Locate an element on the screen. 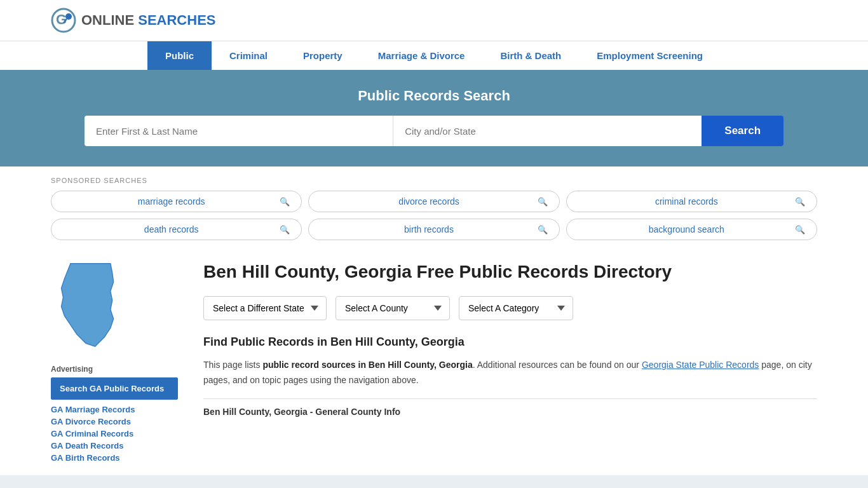 The height and width of the screenshot is (488, 868). sponsored-text-marriage: marriage records is located at coordinates (172, 201).